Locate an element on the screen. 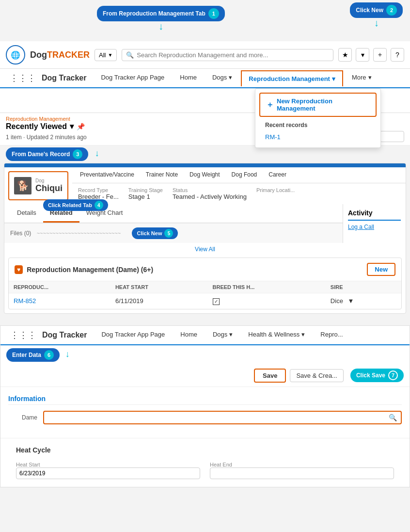 Image resolution: width=410 pixels, height=532 pixels. rm-section: ♥ Reproduction Management (Dame) (6+) Ne… is located at coordinates (205, 283).